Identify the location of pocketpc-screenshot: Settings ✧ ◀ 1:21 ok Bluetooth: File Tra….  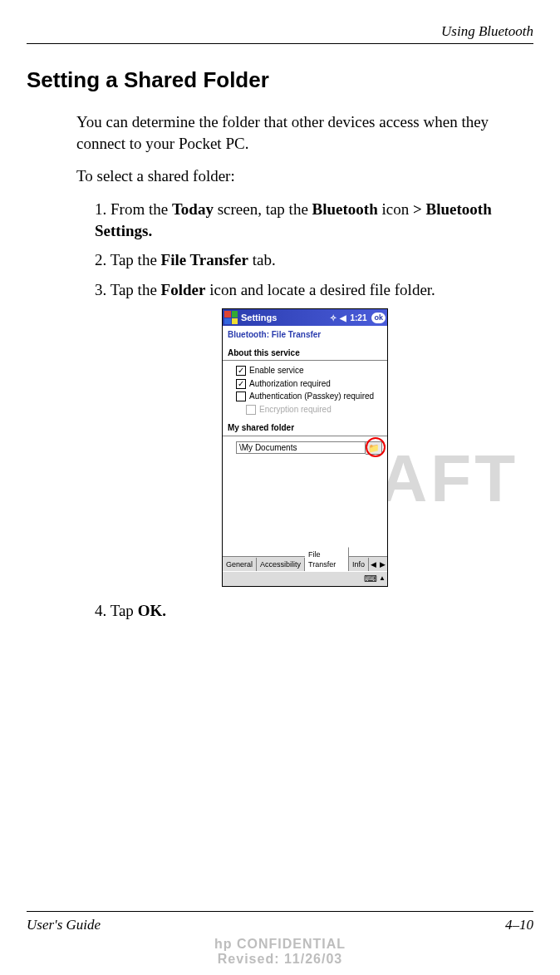
(305, 447).